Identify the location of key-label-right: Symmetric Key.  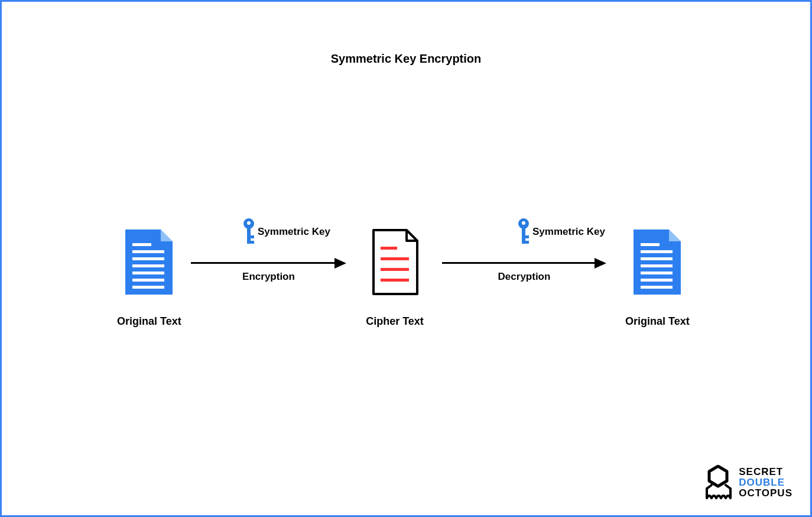
(569, 232).